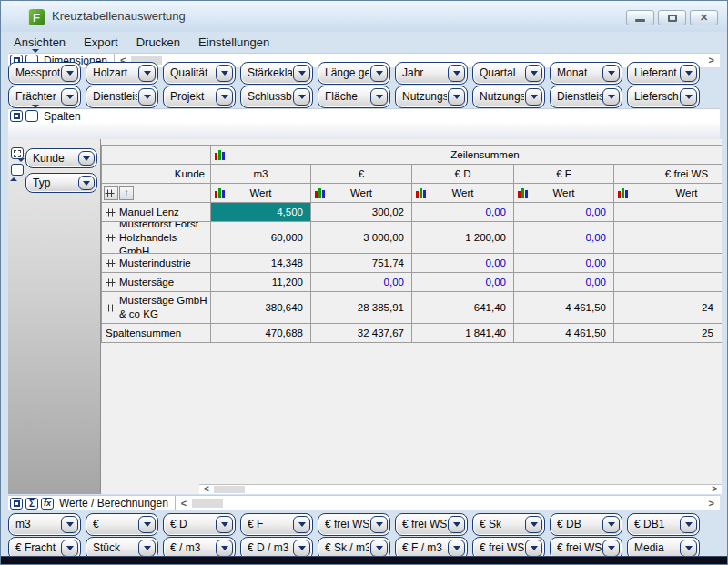  Describe the element at coordinates (158, 42) in the screenshot. I see `menu-item-drucken: Drucken` at that location.